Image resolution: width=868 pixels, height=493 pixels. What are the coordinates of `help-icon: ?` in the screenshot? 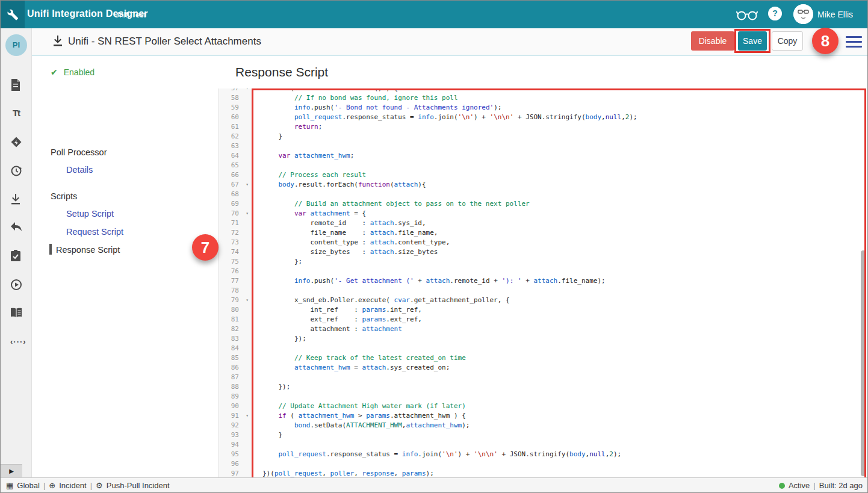 It's located at (775, 13).